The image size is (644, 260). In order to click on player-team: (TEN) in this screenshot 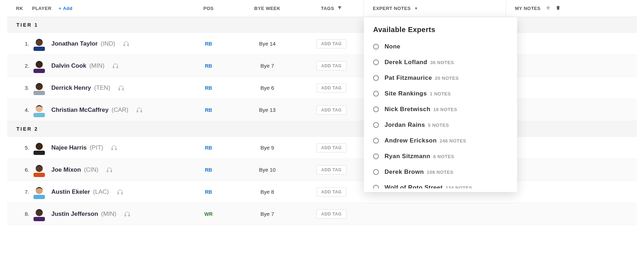, I will do `click(102, 88)`.